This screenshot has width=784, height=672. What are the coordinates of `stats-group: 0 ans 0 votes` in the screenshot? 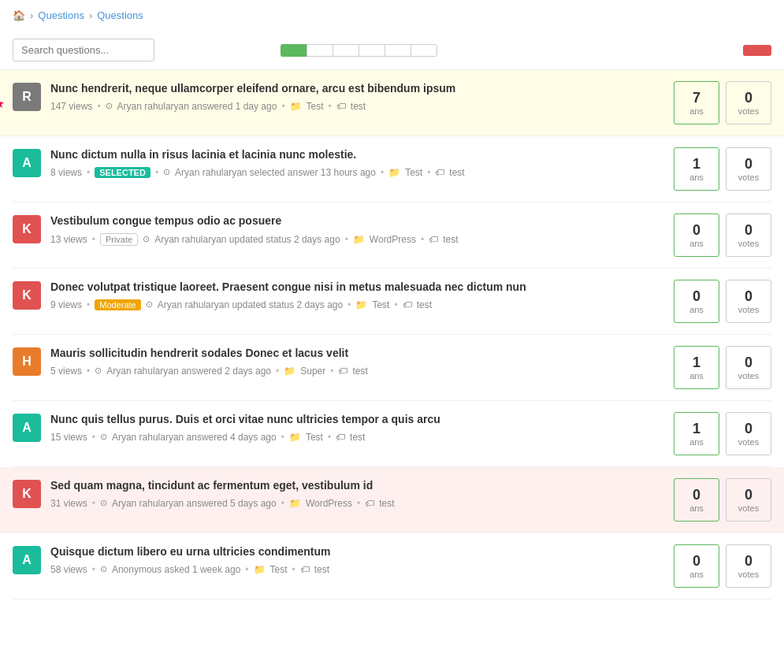 It's located at (723, 566).